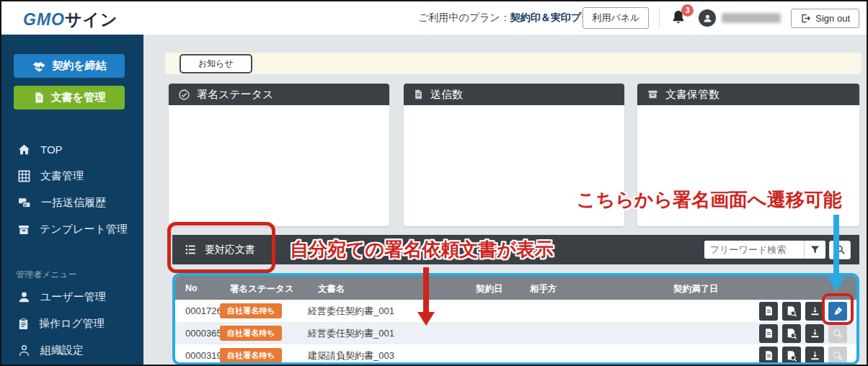 The image size is (868, 366). Describe the element at coordinates (418, 94) in the screenshot. I see `file-icon` at that location.